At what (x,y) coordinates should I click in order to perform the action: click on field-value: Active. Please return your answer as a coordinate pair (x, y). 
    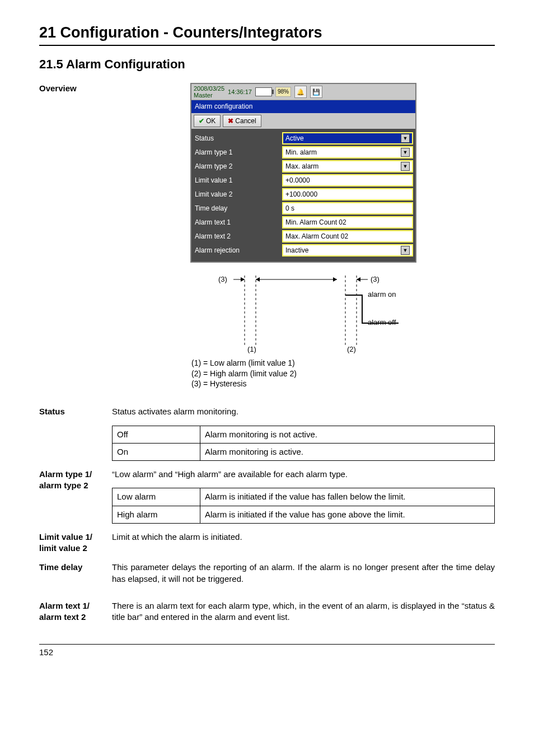
    Looking at the image, I should click on (294, 138).